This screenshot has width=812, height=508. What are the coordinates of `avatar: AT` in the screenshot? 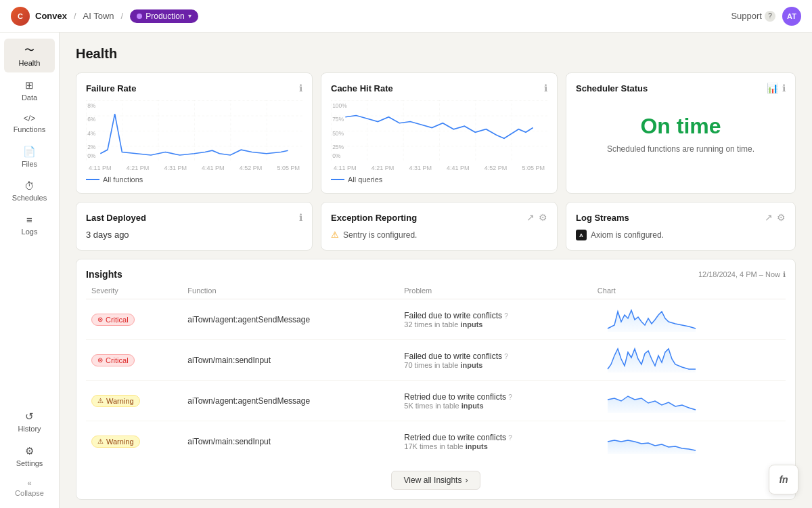 It's located at (792, 16).